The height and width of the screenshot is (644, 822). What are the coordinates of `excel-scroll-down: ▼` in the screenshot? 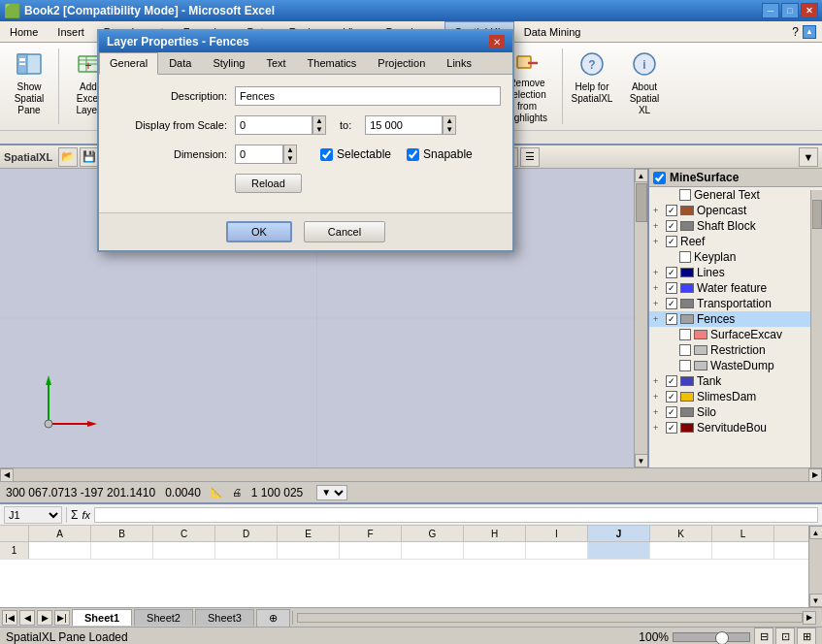 It's located at (816, 600).